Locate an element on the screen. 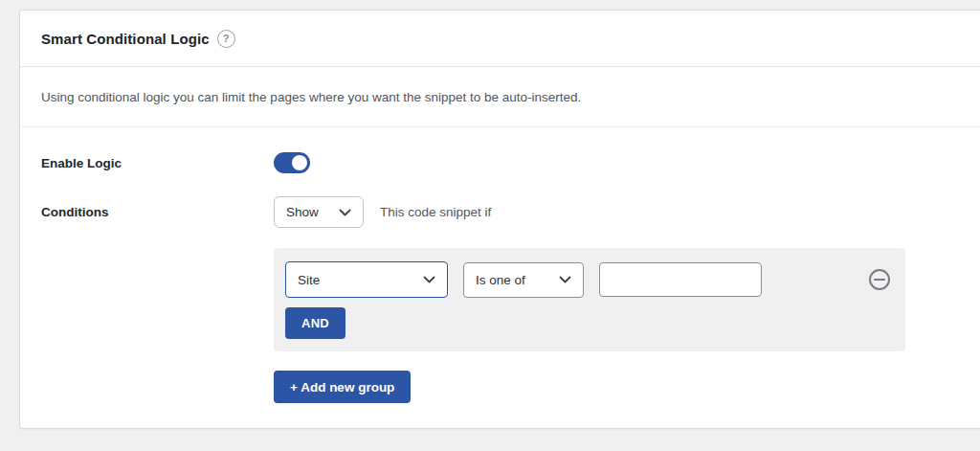 The image size is (980, 451). panel-description: Using conditional logic you can limit th… is located at coordinates (500, 98).